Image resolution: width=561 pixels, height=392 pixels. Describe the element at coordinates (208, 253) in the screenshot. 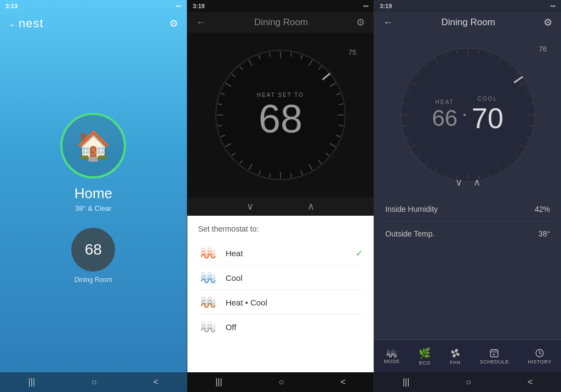

I see `heat-icon-wrap` at that location.